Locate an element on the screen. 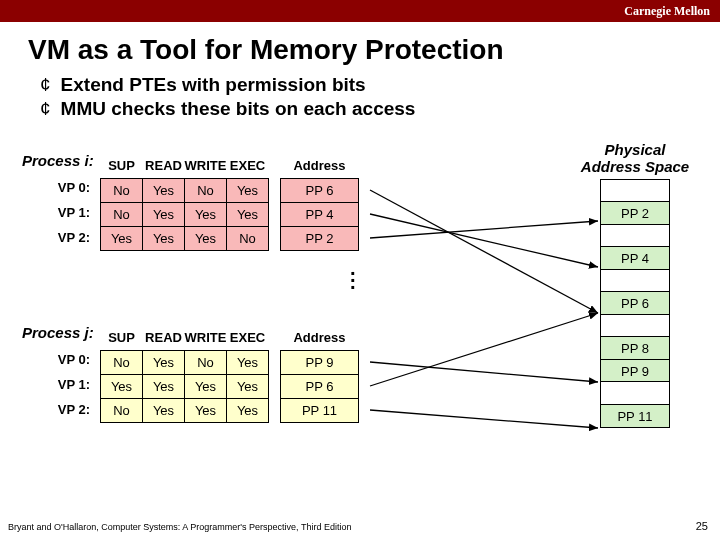 Image resolution: width=720 pixels, height=540 pixels. phys-page: PP 2 is located at coordinates (635, 213).